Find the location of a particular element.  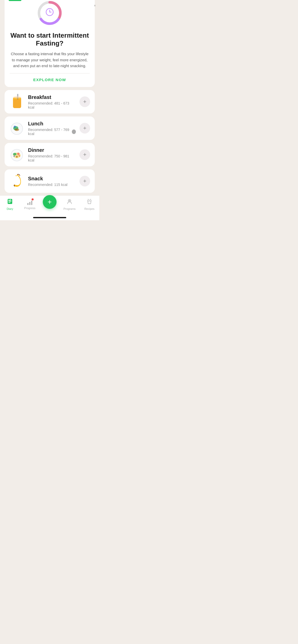

add-breakfast-button: + is located at coordinates (85, 102).